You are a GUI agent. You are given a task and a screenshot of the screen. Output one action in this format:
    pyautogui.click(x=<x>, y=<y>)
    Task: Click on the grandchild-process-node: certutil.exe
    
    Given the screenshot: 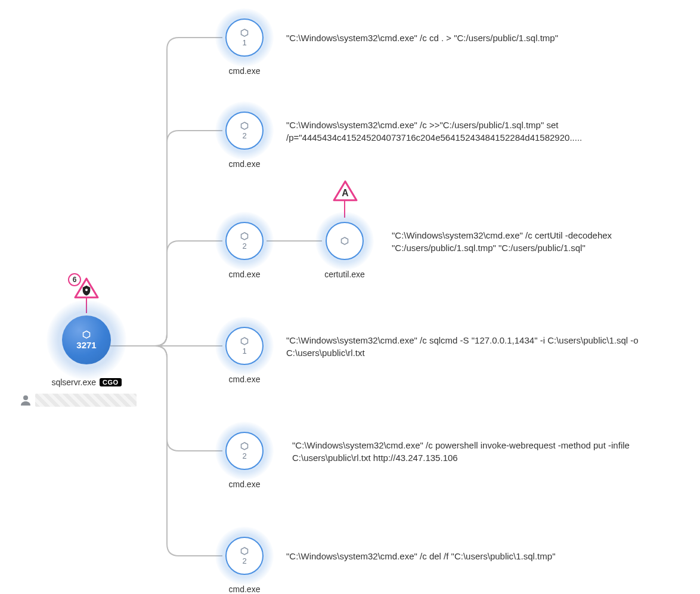 What is the action you would take?
    pyautogui.click(x=345, y=248)
    